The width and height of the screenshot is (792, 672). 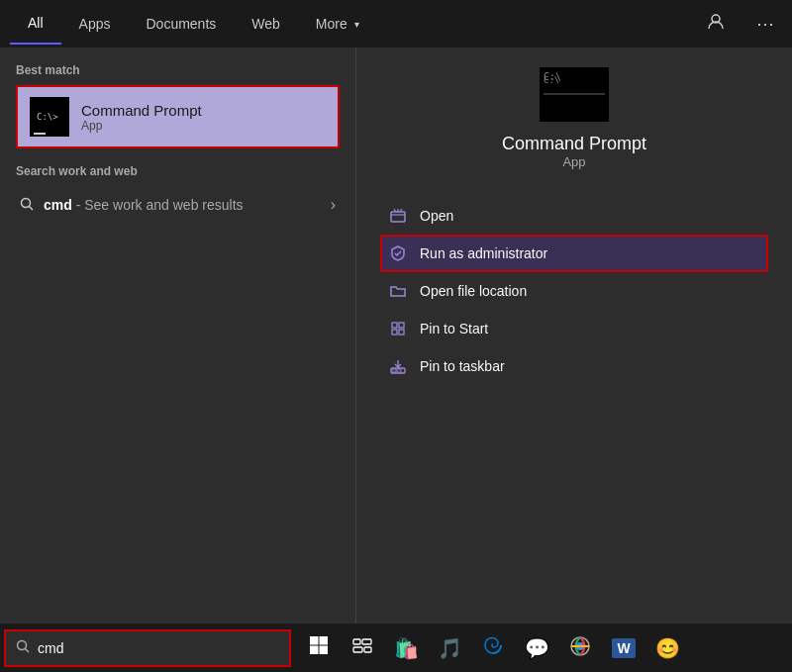 What do you see at coordinates (453, 329) in the screenshot?
I see `pin-start-label: Pin to Start` at bounding box center [453, 329].